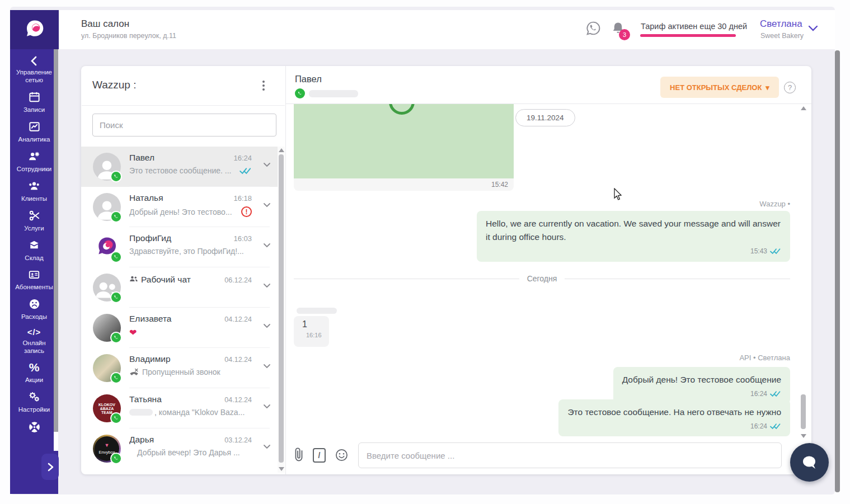  I want to click on caret-down-icon: ▾, so click(768, 87).